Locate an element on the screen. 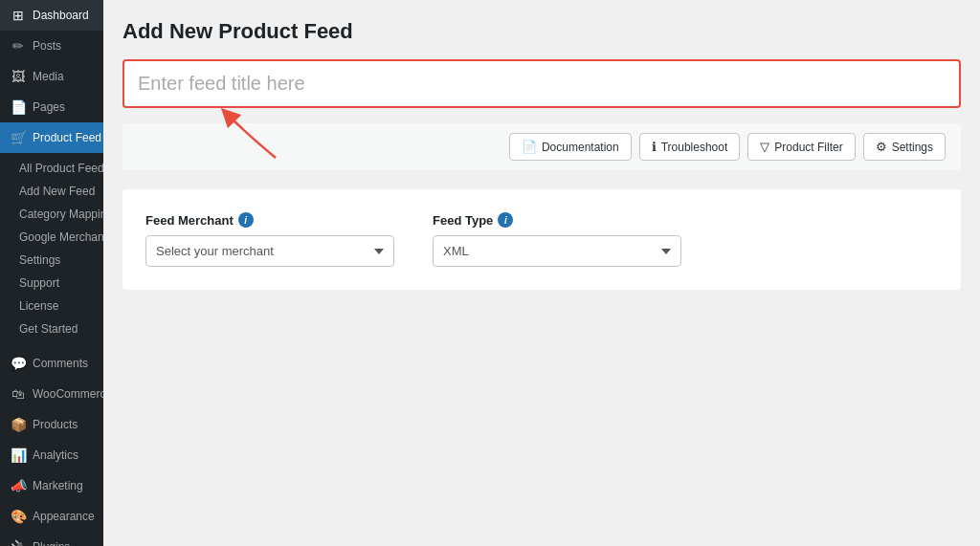 The image size is (980, 546). toolbar: 📄 Documentation ℹ Troubleshoot ▽ Product… is located at coordinates (542, 147).